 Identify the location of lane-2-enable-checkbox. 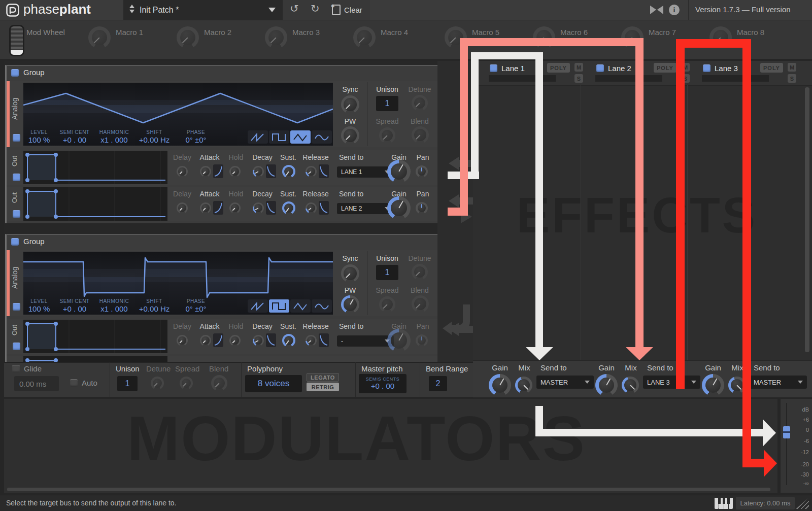
(600, 68).